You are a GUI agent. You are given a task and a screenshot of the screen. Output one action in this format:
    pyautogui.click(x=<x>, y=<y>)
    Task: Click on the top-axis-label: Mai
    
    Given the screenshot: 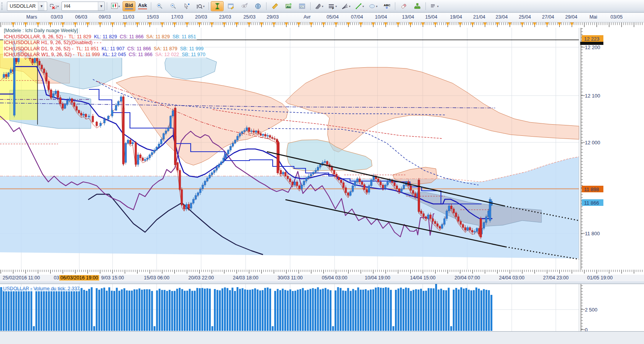 What is the action you would take?
    pyautogui.click(x=593, y=17)
    